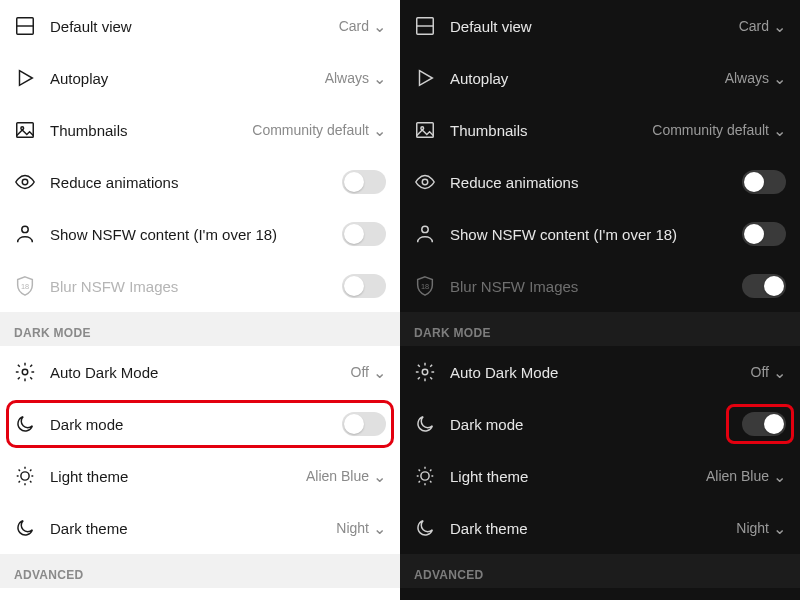 The image size is (800, 600). Describe the element at coordinates (425, 372) in the screenshot. I see `gear-icon` at that location.